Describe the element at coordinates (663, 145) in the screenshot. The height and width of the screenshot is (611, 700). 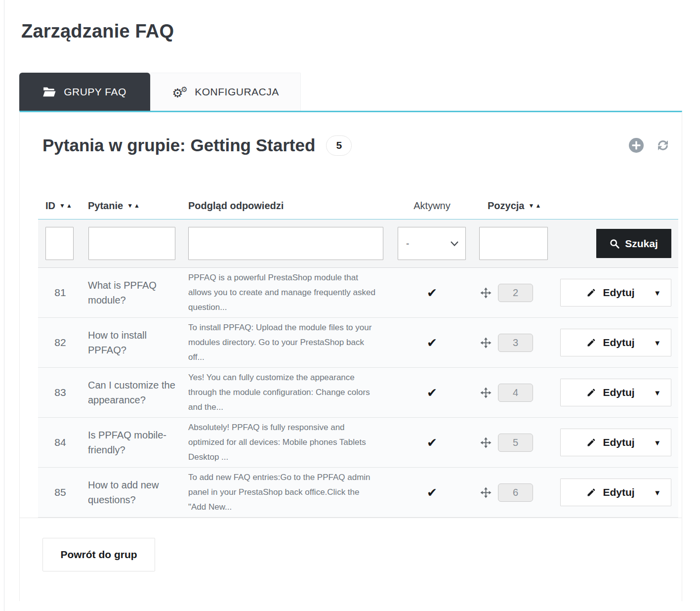
I see `refresh-icon` at that location.